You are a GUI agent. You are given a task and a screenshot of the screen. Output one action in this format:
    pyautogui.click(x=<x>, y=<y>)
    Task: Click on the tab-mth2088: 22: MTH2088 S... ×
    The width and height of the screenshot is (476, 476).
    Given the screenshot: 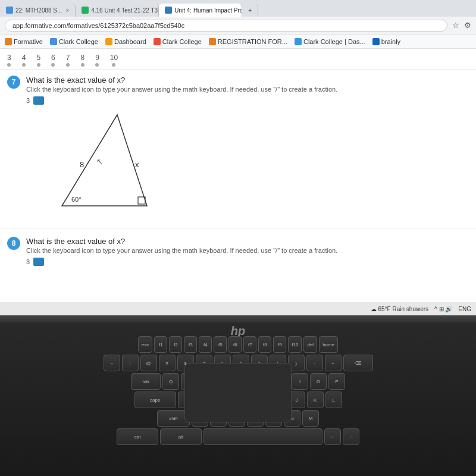 What is the action you would take?
    pyautogui.click(x=38, y=10)
    